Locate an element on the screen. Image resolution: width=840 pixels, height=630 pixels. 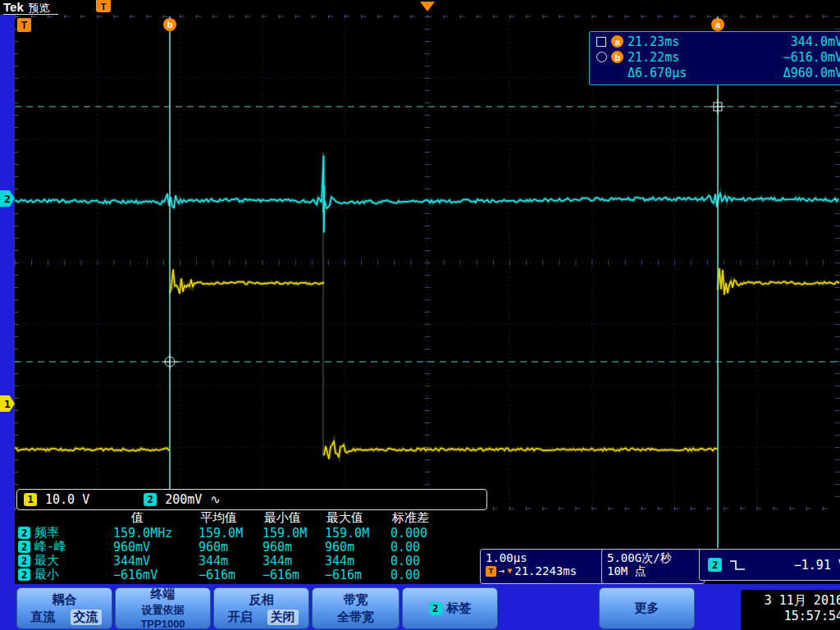
measurement-header-row: 值 平均值 最小值 最大值 标准差 is located at coordinates (244, 518).